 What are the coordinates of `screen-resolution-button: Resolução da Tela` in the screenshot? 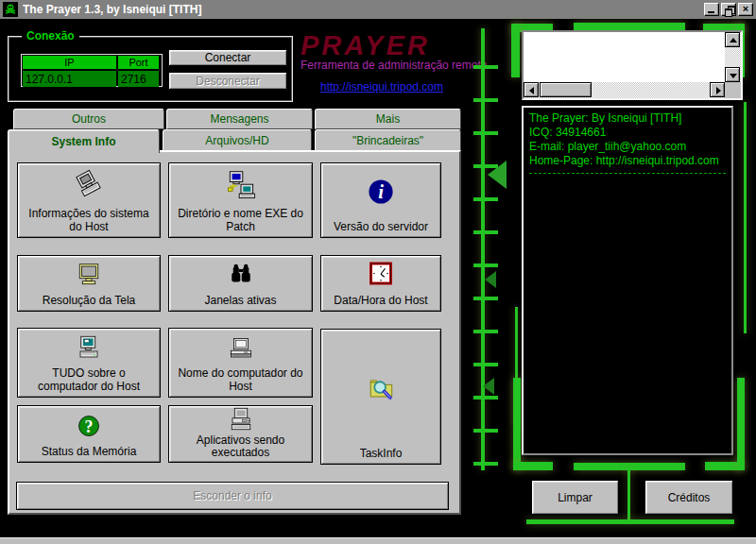 It's located at (89, 283).